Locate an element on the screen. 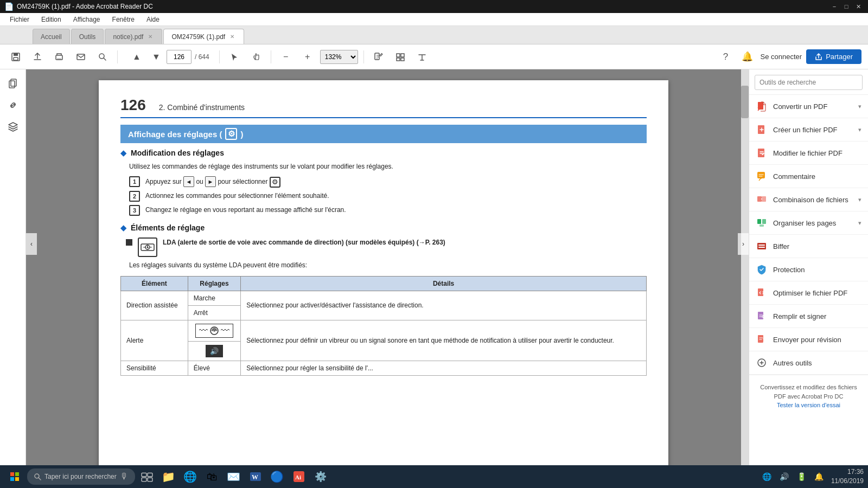 This screenshot has width=868, height=488. sidebar-copy-icon is located at coordinates (13, 84).